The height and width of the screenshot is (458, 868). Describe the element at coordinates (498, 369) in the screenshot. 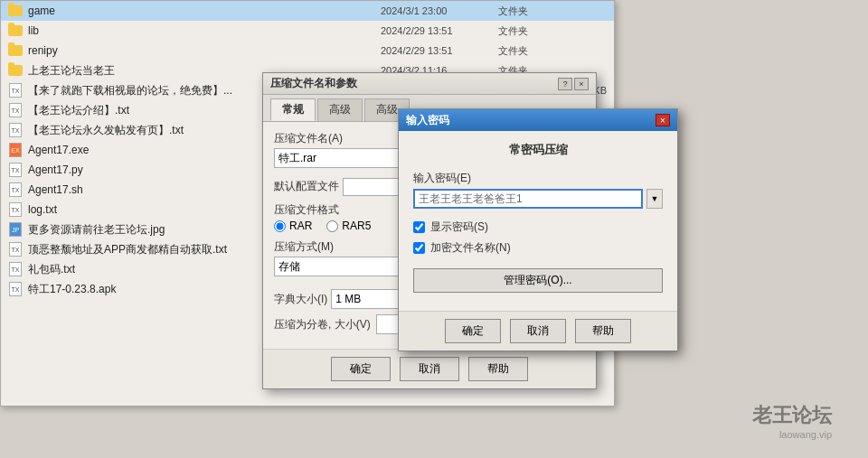

I see `rar-help-button: 帮助` at that location.